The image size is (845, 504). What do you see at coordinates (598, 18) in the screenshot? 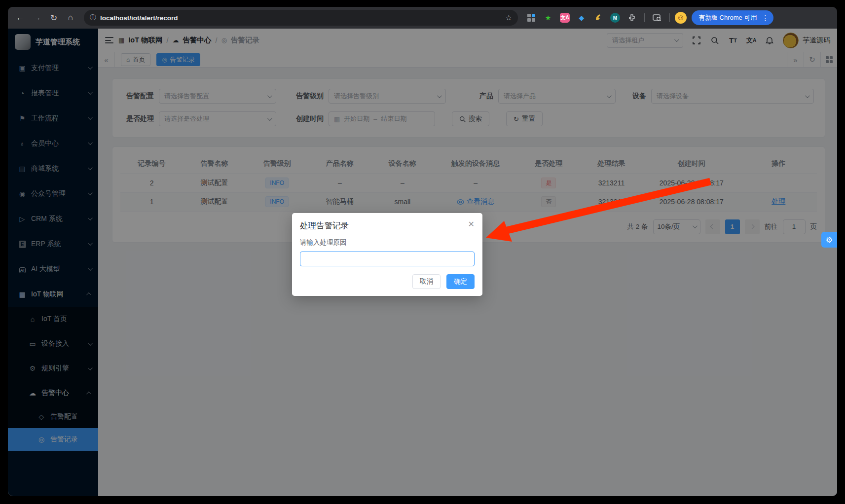
I see `extension-broom-icon` at bounding box center [598, 18].